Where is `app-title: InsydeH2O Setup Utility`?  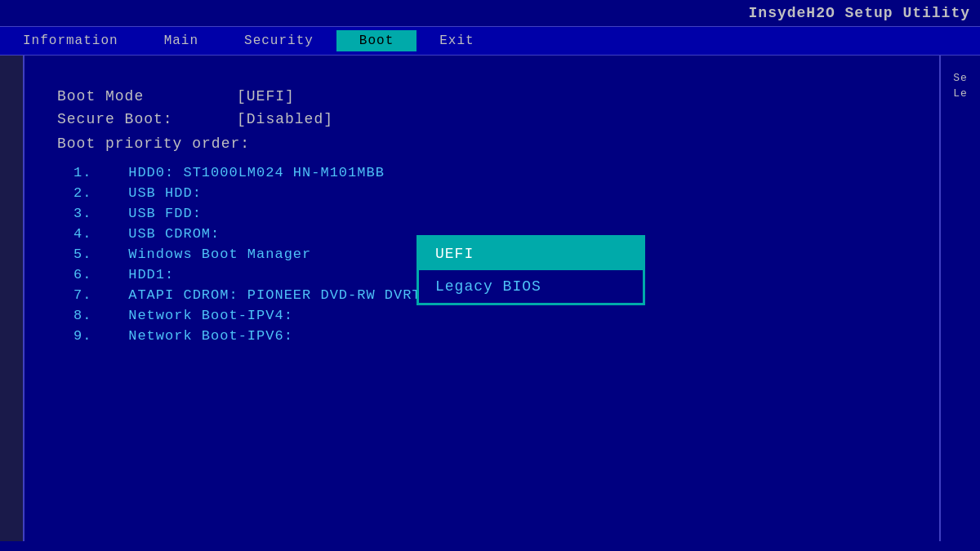 app-title: InsydeH2O Setup Utility is located at coordinates (859, 13).